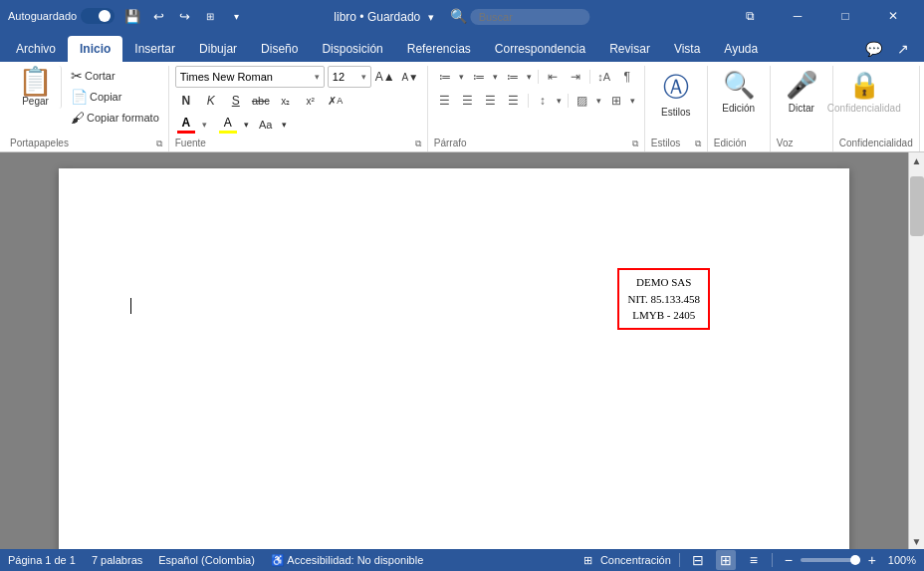 This screenshot has height=571, width=924. Describe the element at coordinates (285, 125) in the screenshot. I see `change-case-arrow: ▾` at that location.